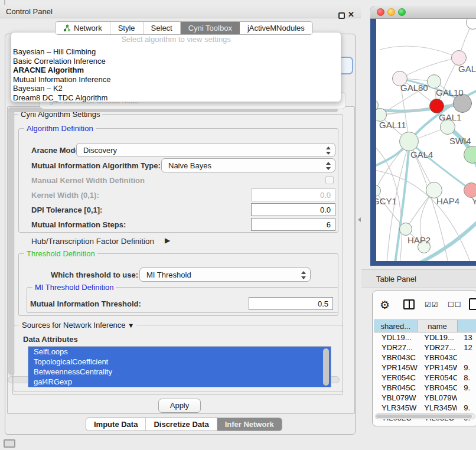 This screenshot has width=476, height=450. Describe the element at coordinates (96, 165) in the screenshot. I see `mi-type-label: Mutual Information Algorithm Type:` at that location.